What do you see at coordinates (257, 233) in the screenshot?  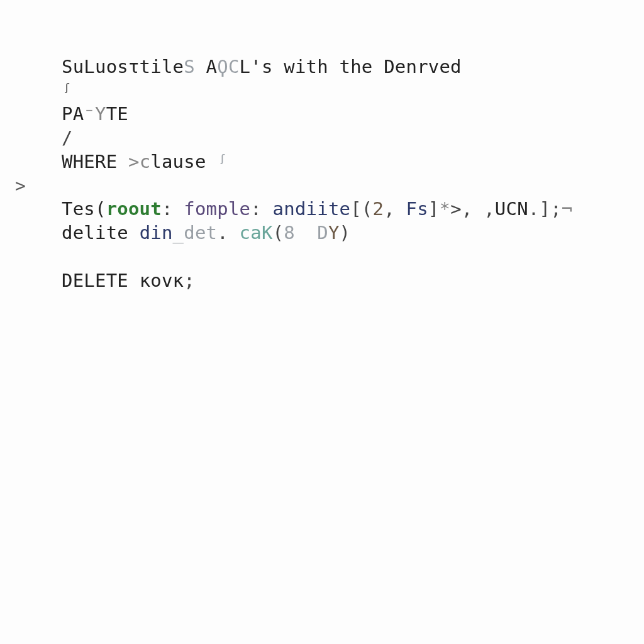 I see `token: caK` at bounding box center [257, 233].